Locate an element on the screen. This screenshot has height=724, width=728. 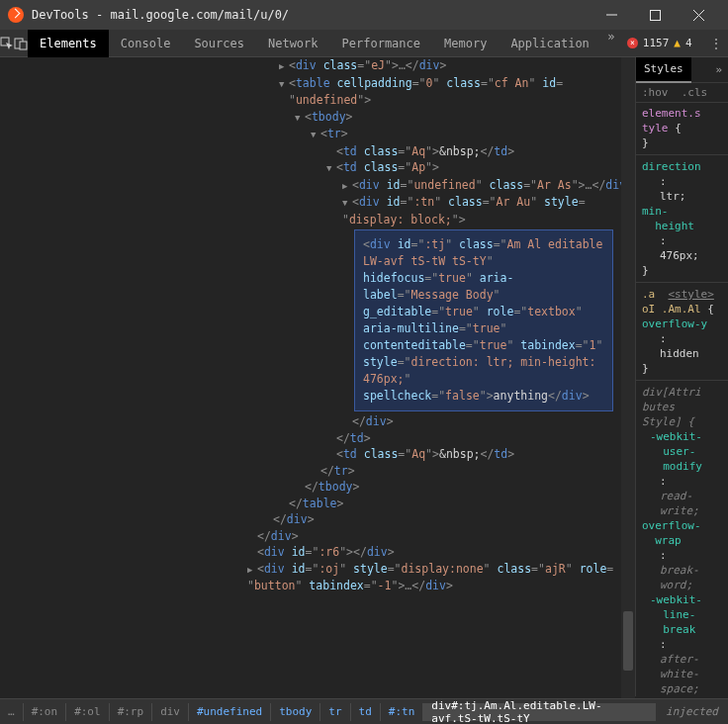
tree-line: </table> is located at coordinates (318, 504).